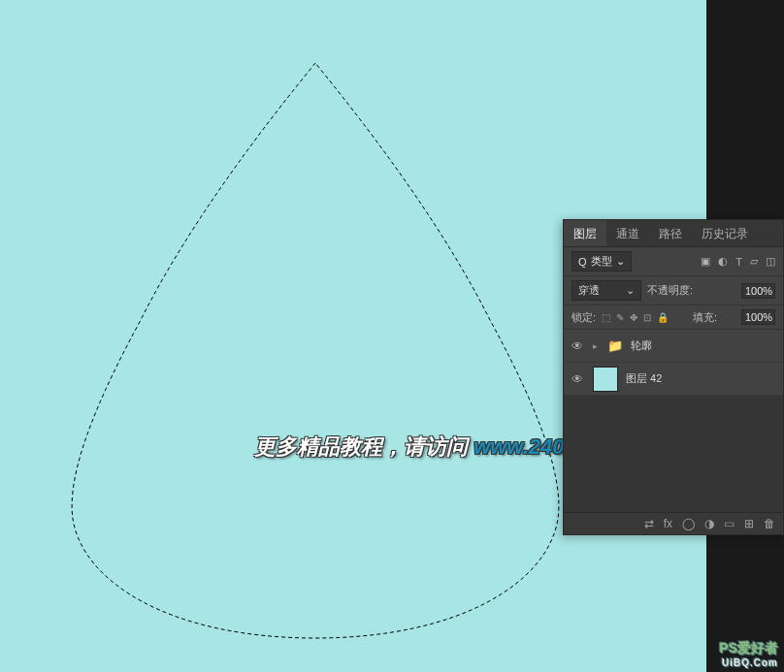 The image size is (784, 672). I want to click on opacity-label: 不透明度:, so click(670, 291).